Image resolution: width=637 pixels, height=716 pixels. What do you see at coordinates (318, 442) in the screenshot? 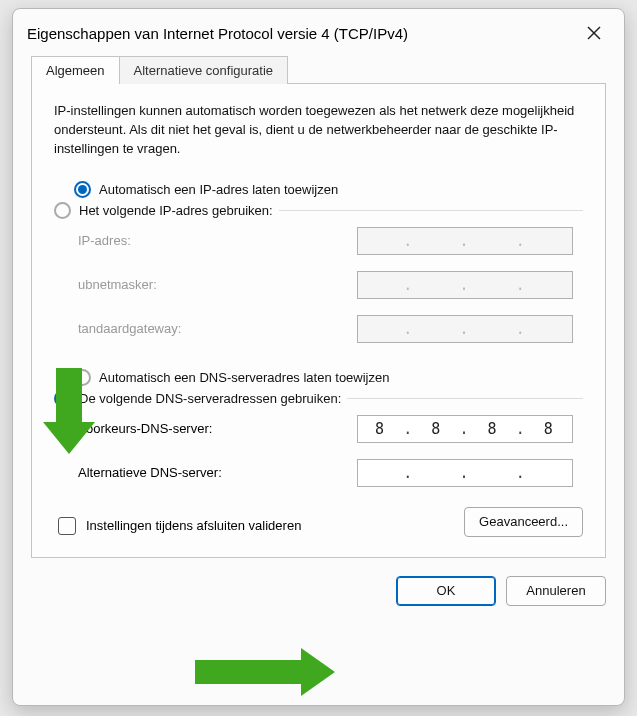
I see `dns-manual-group: De volgende DNS-serveradressen gebruiken…` at bounding box center [318, 442].